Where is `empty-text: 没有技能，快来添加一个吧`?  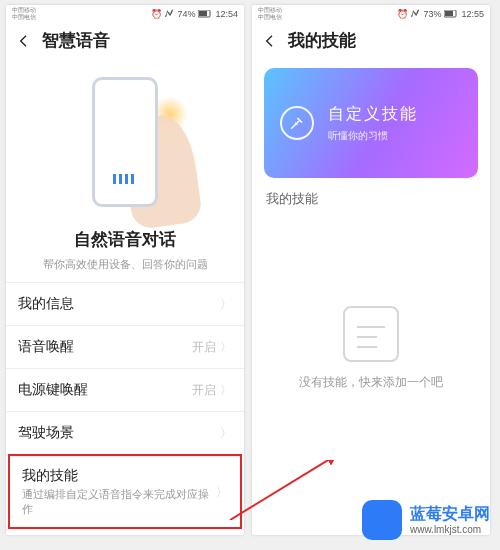 empty-text: 没有技能，快来添加一个吧 is located at coordinates (371, 382).